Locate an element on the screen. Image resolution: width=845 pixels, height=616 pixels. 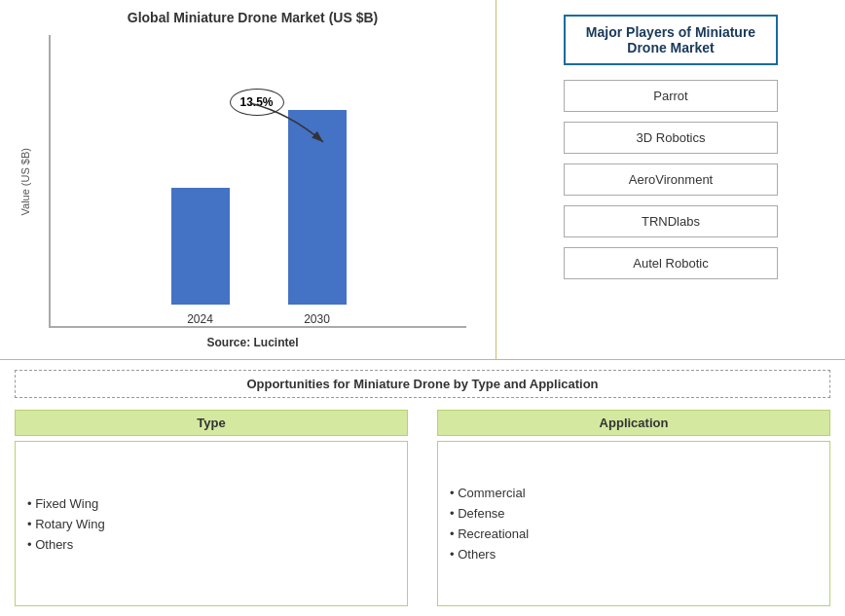
type-header: Type is located at coordinates (211, 422).